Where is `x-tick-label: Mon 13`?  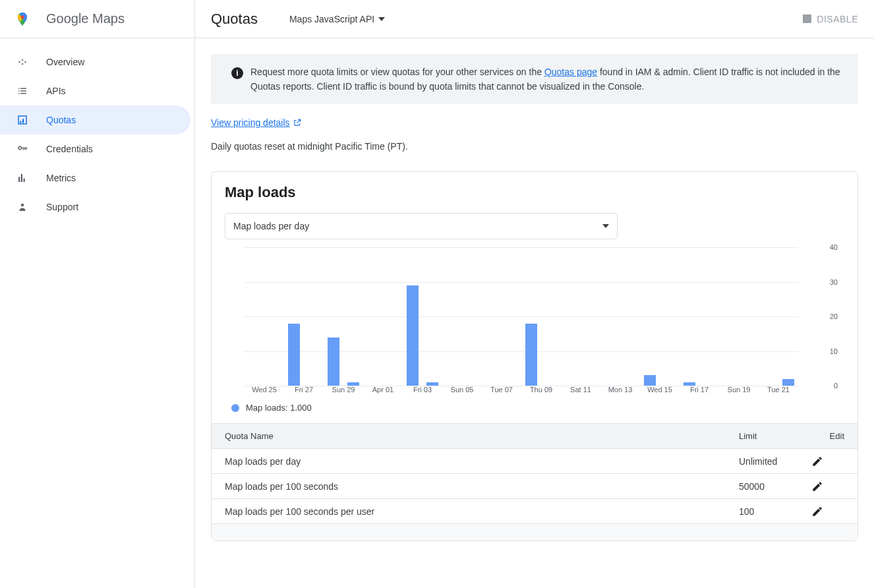
x-tick-label: Mon 13 is located at coordinates (620, 392).